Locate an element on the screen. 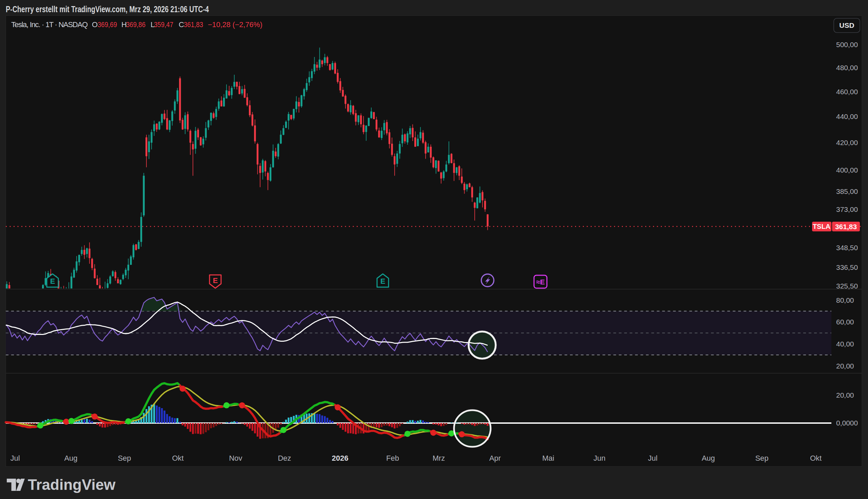 The width and height of the screenshot is (868, 499). svg-text: 385,00 is located at coordinates (847, 191).